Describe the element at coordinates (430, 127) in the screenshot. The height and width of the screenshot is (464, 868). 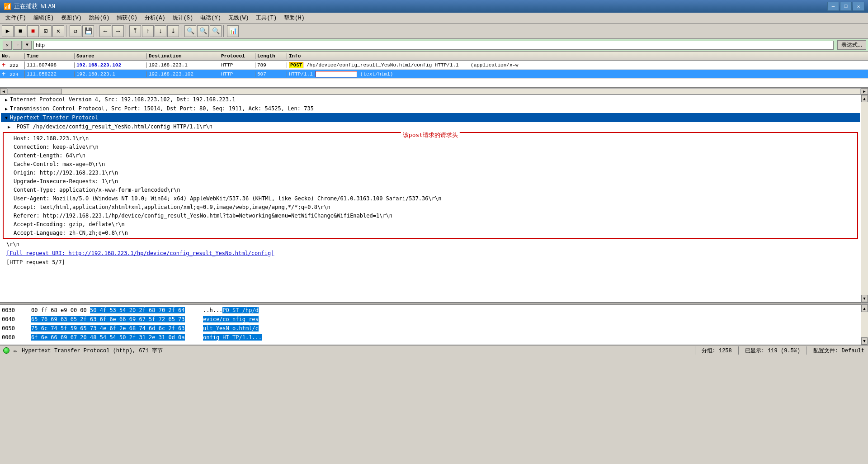
I see `tree-row-post: ▶ POST /hp/device/config_result_YesNo.ht…` at that location.